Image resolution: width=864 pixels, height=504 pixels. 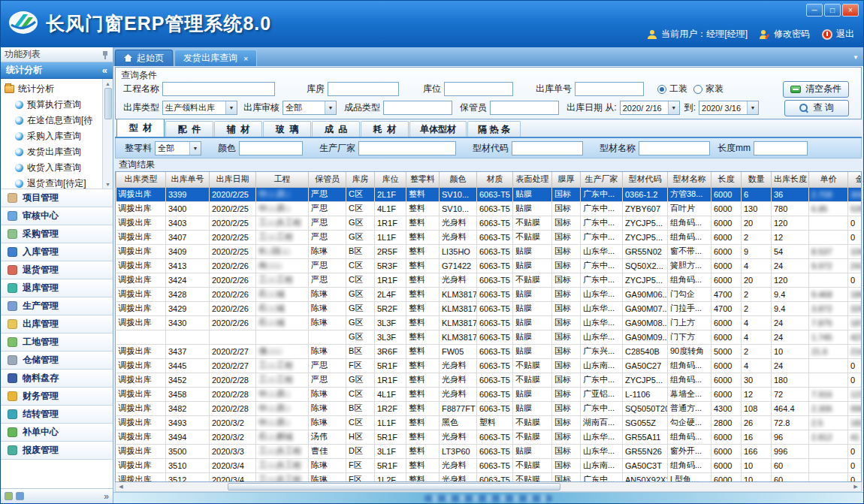 I want to click on column-header: 出库类型, so click(x=141, y=180).